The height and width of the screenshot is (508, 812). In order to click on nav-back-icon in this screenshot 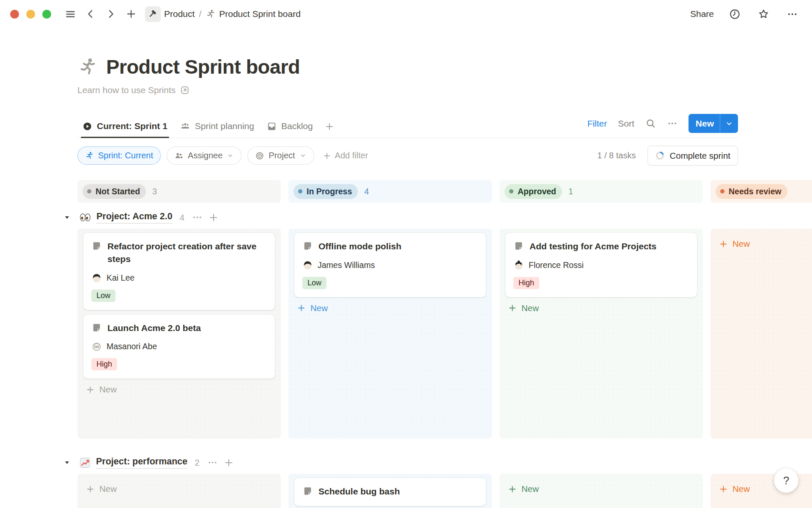, I will do `click(91, 14)`.